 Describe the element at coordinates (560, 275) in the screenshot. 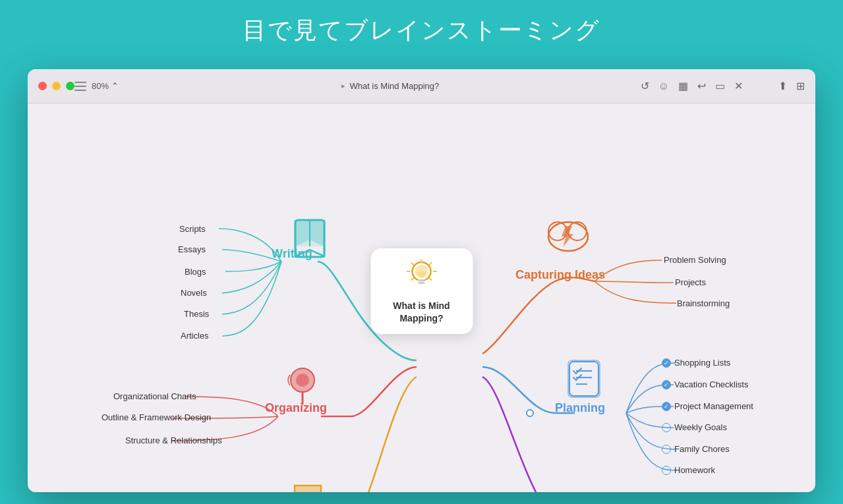

I see `capturing-label: Capturing Ideas` at that location.